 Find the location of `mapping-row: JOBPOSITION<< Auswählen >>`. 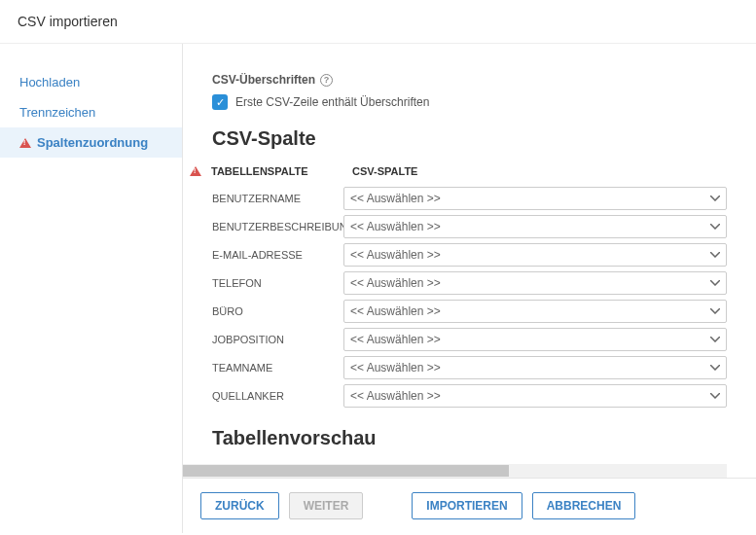

mapping-row: JOBPOSITION<< Auswählen >> is located at coordinates (469, 339).